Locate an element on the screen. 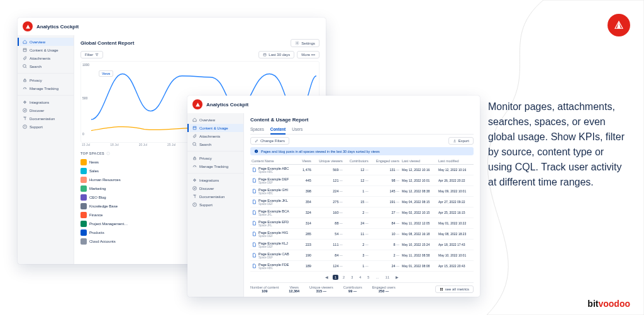 The width and height of the screenshot is (644, 315). pager-prev: ◀ is located at coordinates (327, 277).